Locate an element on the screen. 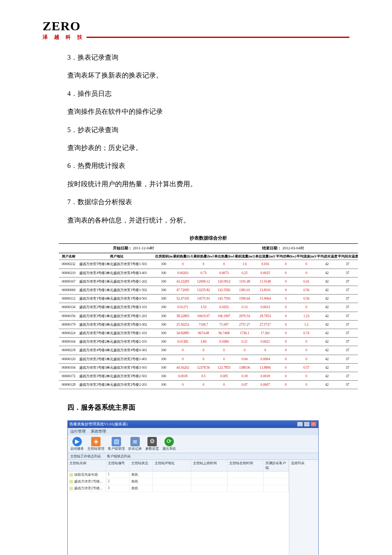 This screenshot has height=555, width=392. tool-exit: ⟳退出系统 is located at coordinates (169, 444).